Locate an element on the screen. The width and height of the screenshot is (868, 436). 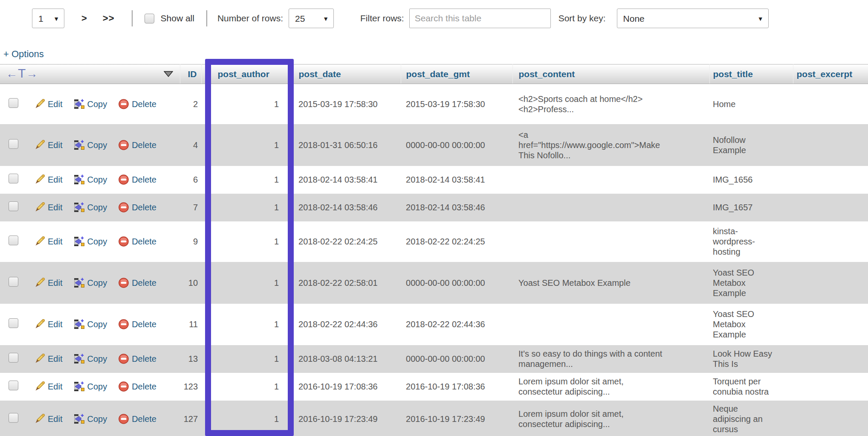
last-page-button: >> is located at coordinates (109, 18).